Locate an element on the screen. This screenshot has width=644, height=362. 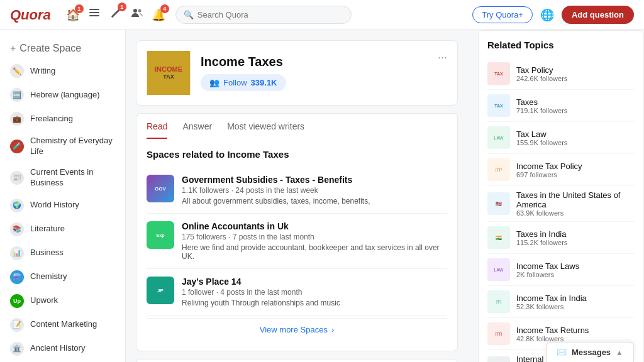
freelancing-icon: 💼 is located at coordinates (17, 119).